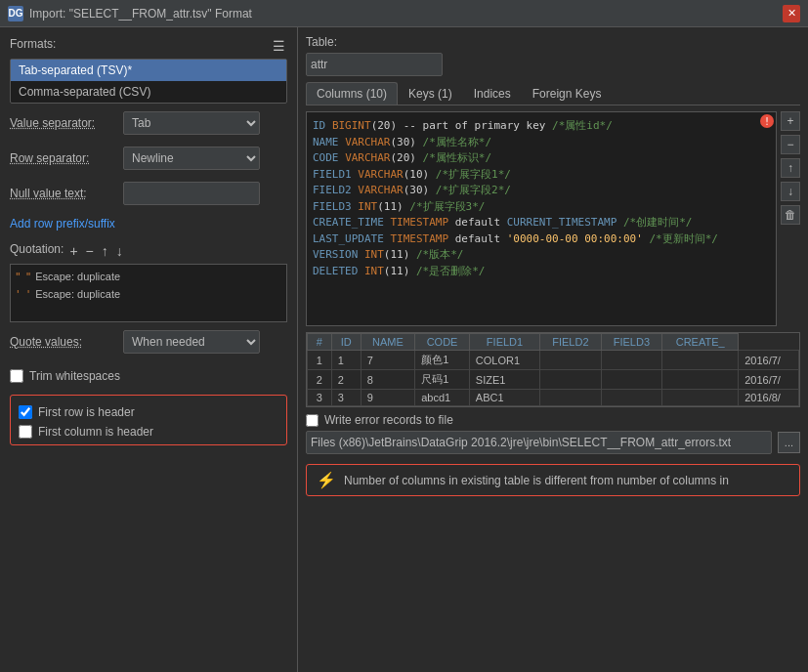 This screenshot has height=672, width=808. What do you see at coordinates (149, 158) in the screenshot?
I see `row-separator-row: Row separator: Newline CR+LF` at bounding box center [149, 158].